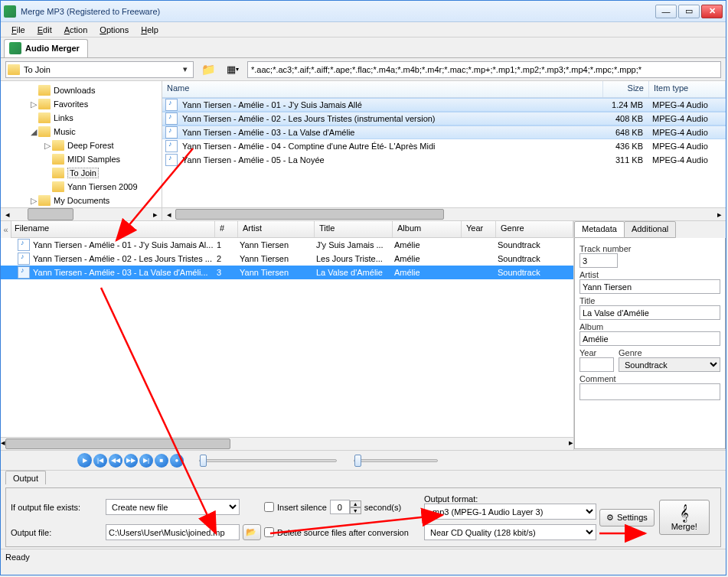 This screenshot has width=728, height=577. Describe the element at coordinates (650, 230) in the screenshot. I see `tab-additional: Additional` at that location.